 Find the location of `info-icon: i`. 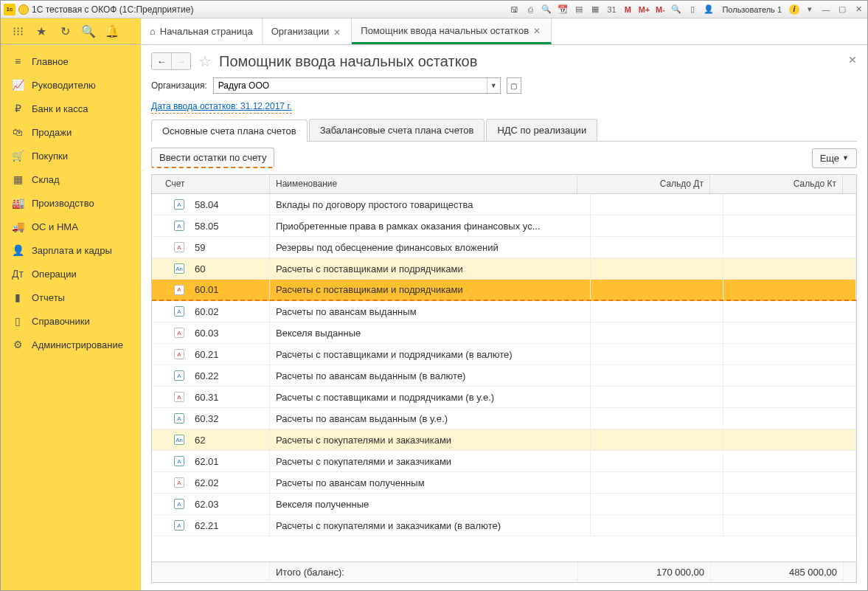

info-icon: i is located at coordinates (794, 10).